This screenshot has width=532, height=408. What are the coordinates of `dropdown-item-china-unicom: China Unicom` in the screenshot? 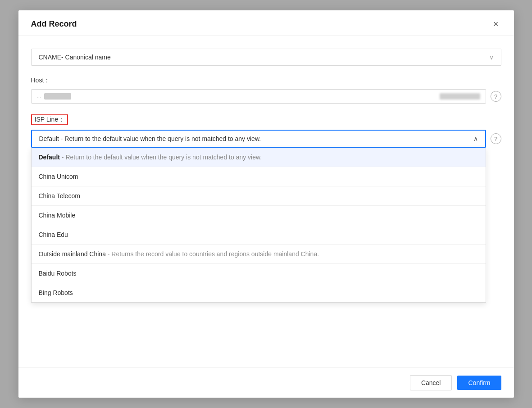 It's located at (259, 177).